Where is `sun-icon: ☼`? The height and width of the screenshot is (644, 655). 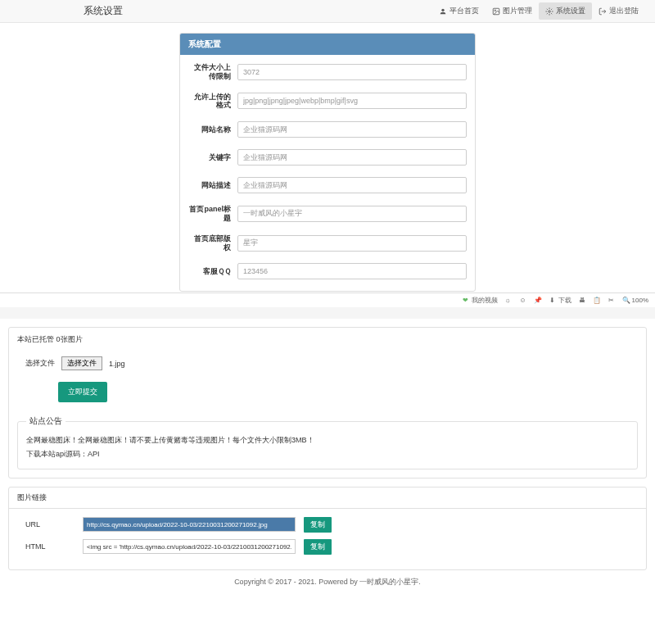
sun-icon: ☼ is located at coordinates (508, 301).